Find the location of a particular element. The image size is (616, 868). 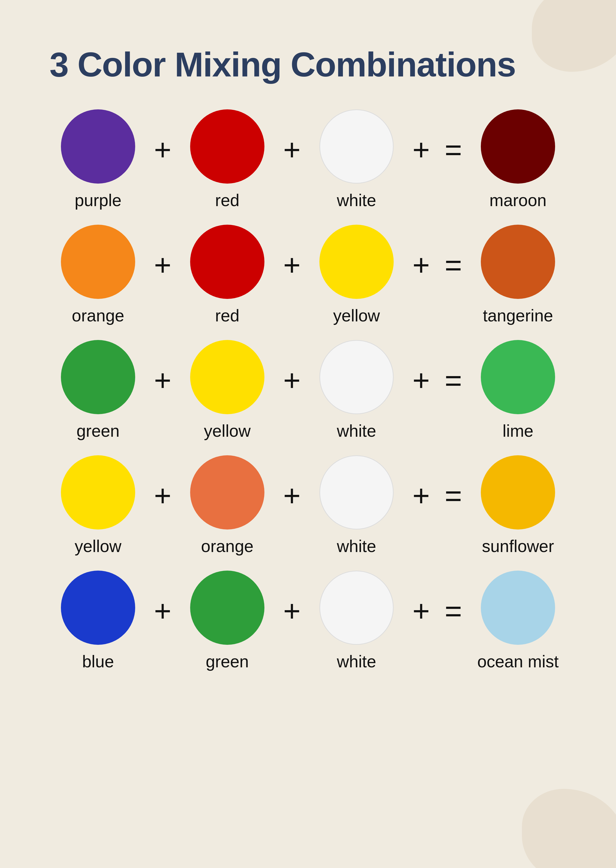

label-yellow-3: yellow is located at coordinates (227, 431).